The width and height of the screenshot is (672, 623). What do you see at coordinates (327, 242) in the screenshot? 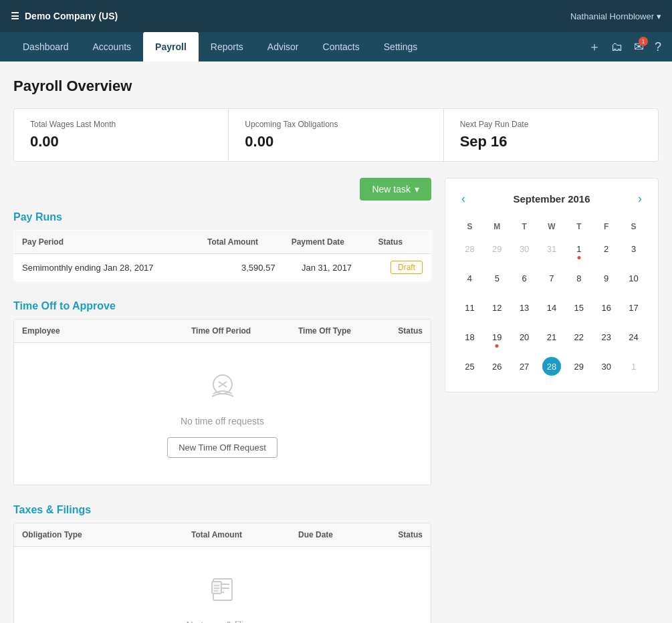
I see `col-payment-date: Payment Date` at bounding box center [327, 242].